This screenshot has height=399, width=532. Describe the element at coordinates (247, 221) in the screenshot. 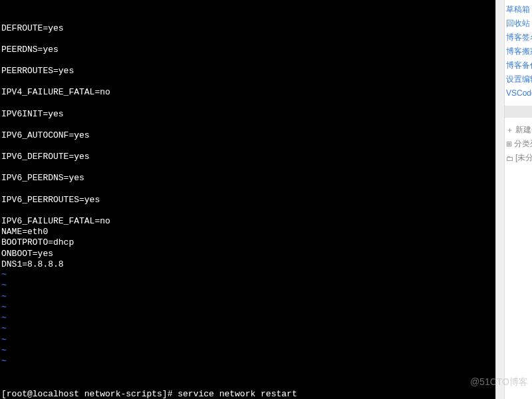

I see `config-line: IPV6_FAILURE_FATAL=no` at that location.